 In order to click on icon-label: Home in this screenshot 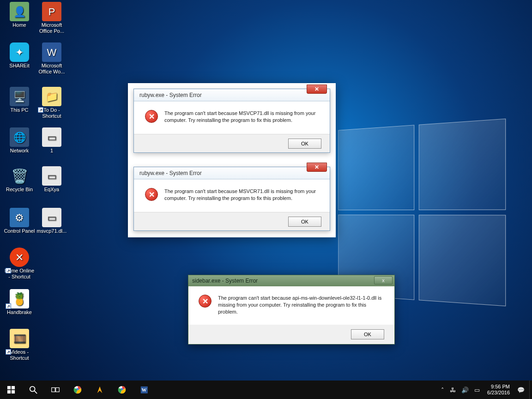, I will do `click(19, 25)`.